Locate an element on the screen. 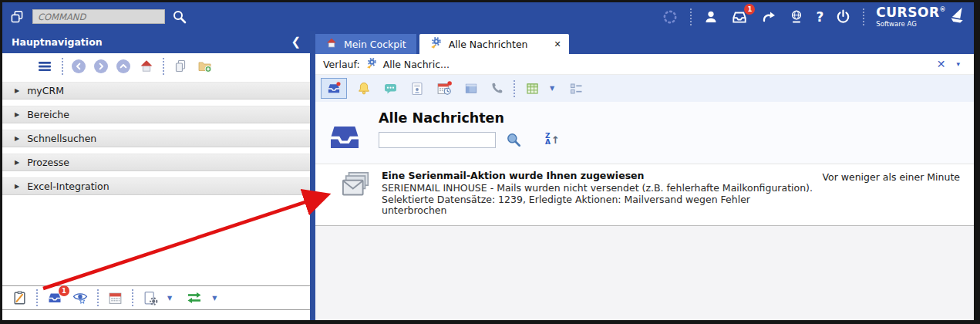 The image size is (980, 324). user-icon is located at coordinates (711, 17).